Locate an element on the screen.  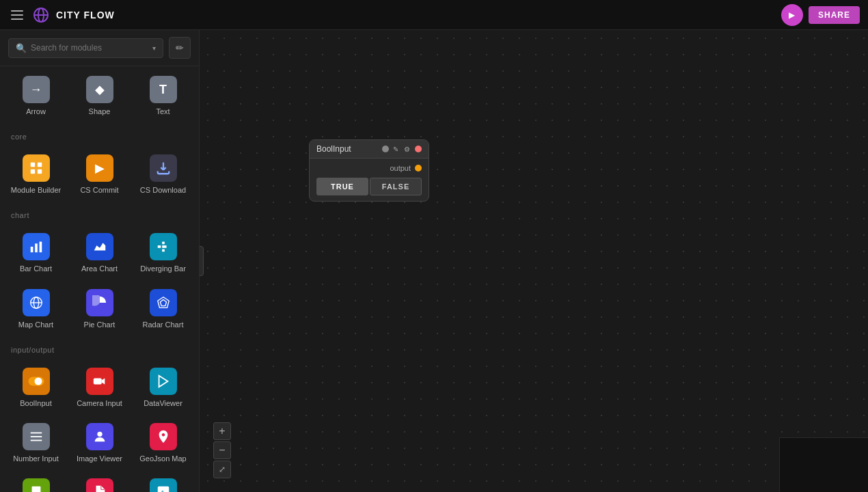
menu-button is located at coordinates (17, 15).